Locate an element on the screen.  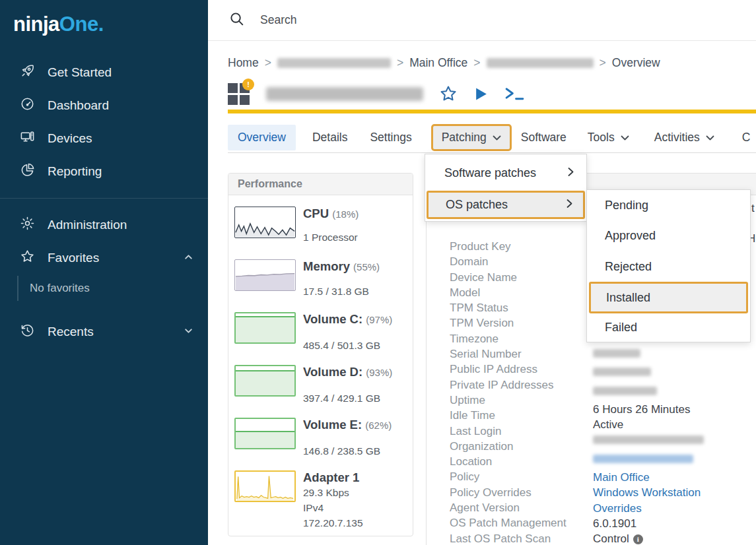
tab-details: Details is located at coordinates (330, 137).